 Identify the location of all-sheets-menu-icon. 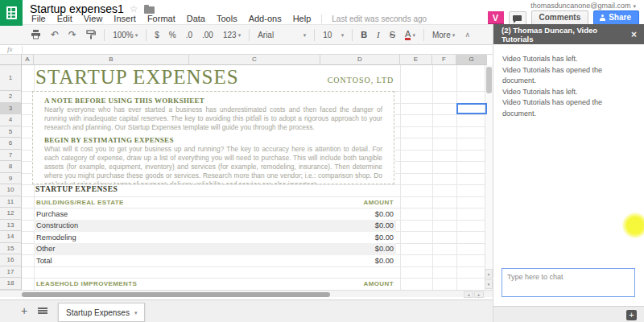
(43, 311).